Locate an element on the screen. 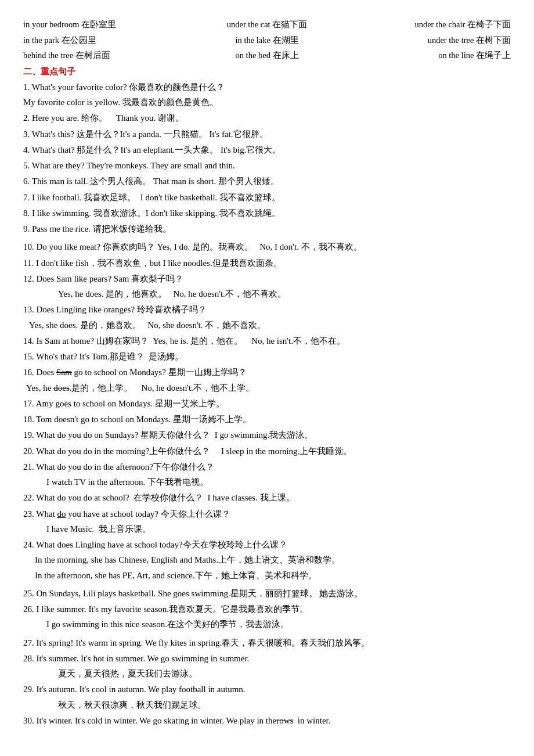 Image resolution: width=534 pixels, height=756 pixels. sentence-12: 12. Does Sam like pears? Sam 喜欢梨子吗？ Yes,… is located at coordinates (267, 287).